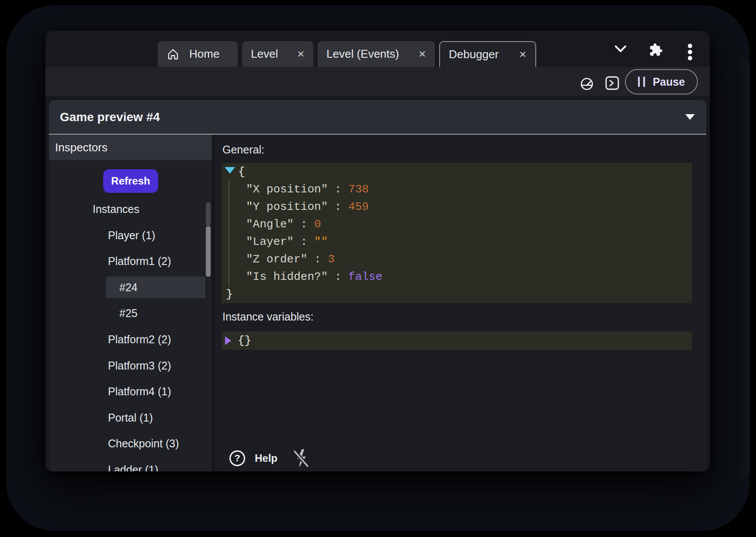  I want to click on tab-label: Debugger, so click(474, 54).